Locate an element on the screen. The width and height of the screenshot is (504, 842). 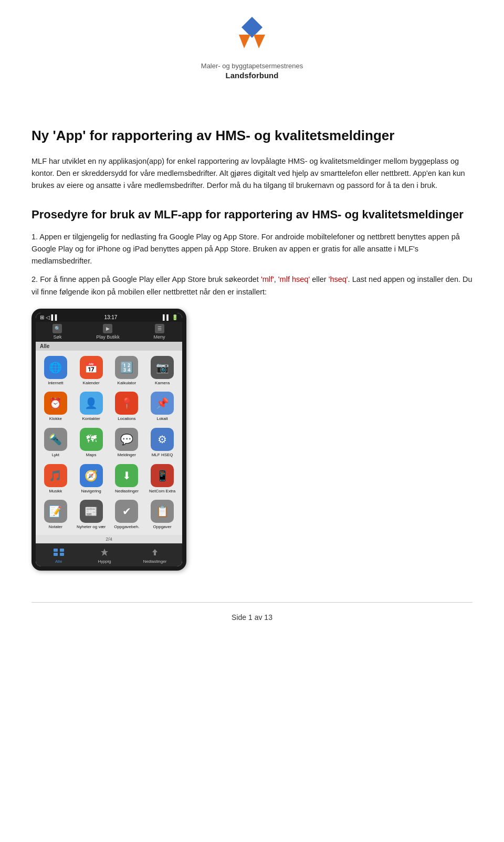
alle-label: Alle is located at coordinates (59, 562).